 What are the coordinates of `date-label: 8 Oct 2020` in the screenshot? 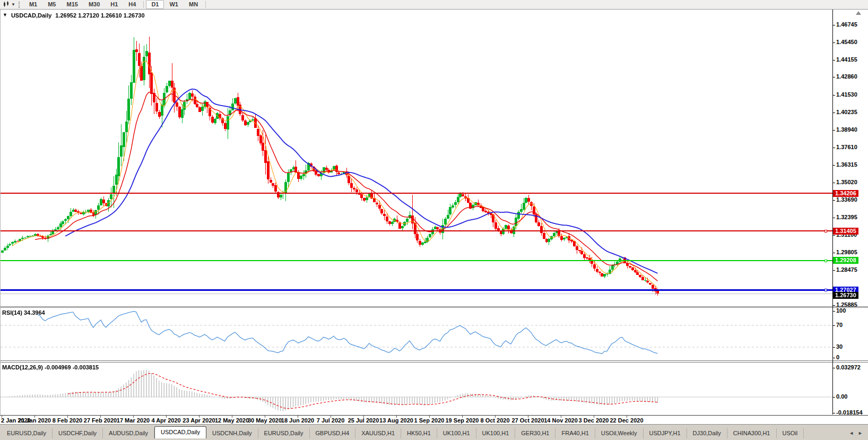 It's located at (494, 420).